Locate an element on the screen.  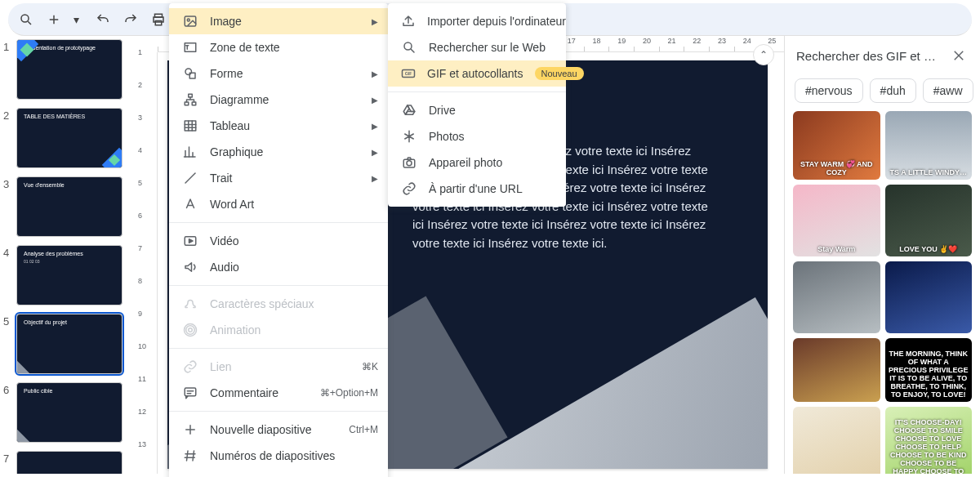
gif-caption: LOVE YOU ✌️❤️ is located at coordinates (928, 249).